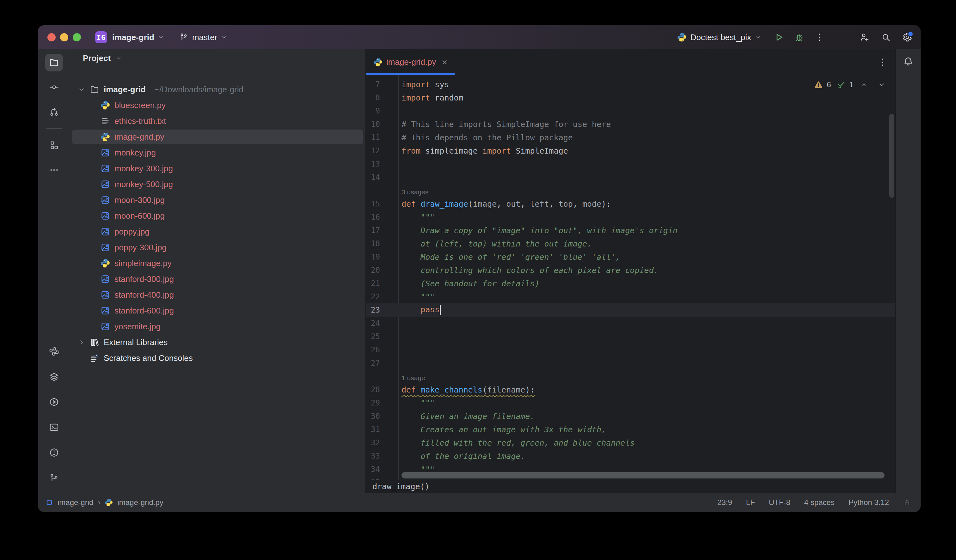 This screenshot has height=560, width=956. I want to click on tree-item-simpleimage-py: simpleimage.py, so click(218, 263).